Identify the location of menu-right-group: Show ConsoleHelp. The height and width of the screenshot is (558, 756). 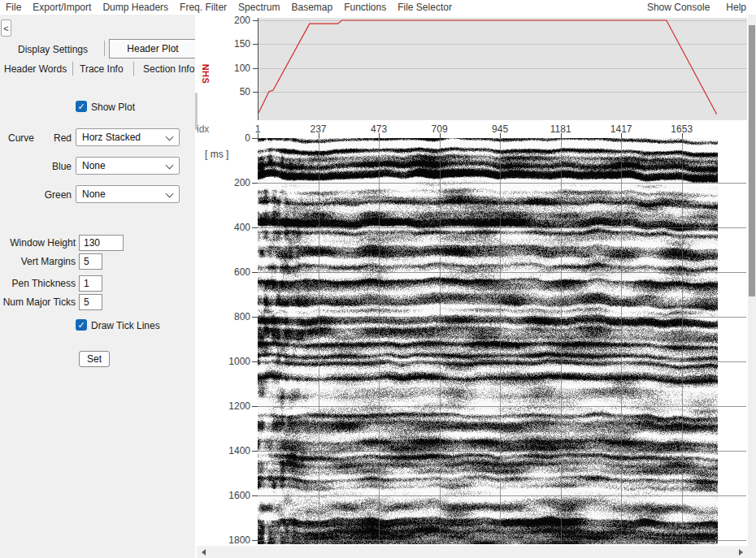
(697, 7).